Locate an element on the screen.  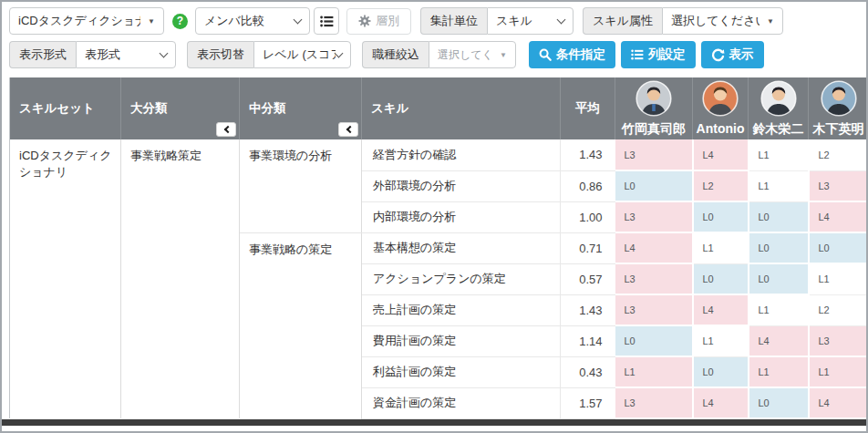
toolbar-row-2: 表示形式 表形式 表示切替 レベル (スコア) 職種絞込 選択してください ▼ is located at coordinates (434, 55).